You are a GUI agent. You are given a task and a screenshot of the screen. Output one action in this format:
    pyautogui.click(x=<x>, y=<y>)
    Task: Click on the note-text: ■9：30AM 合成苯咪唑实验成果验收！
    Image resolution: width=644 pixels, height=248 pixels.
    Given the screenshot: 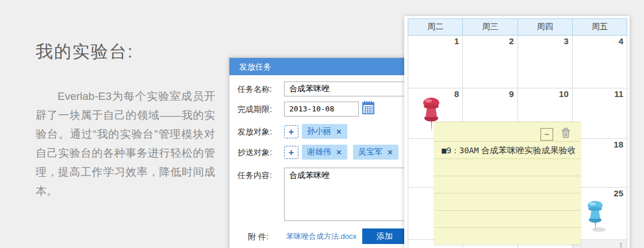 What is the action you would take?
    pyautogui.click(x=508, y=150)
    